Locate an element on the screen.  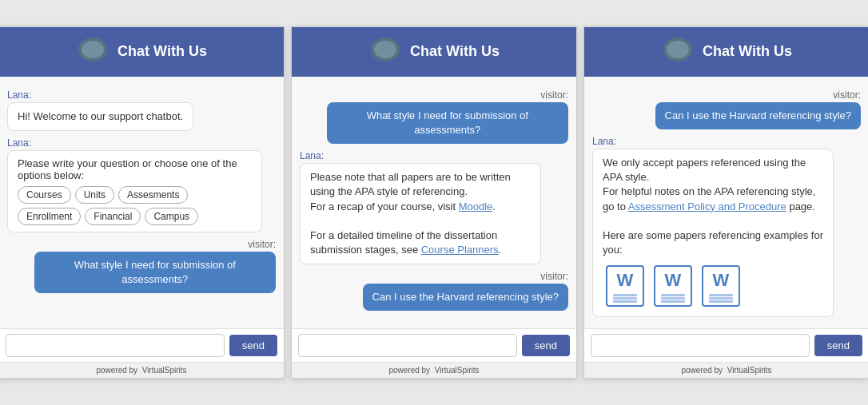
doc-icon-3: W is located at coordinates (721, 286).